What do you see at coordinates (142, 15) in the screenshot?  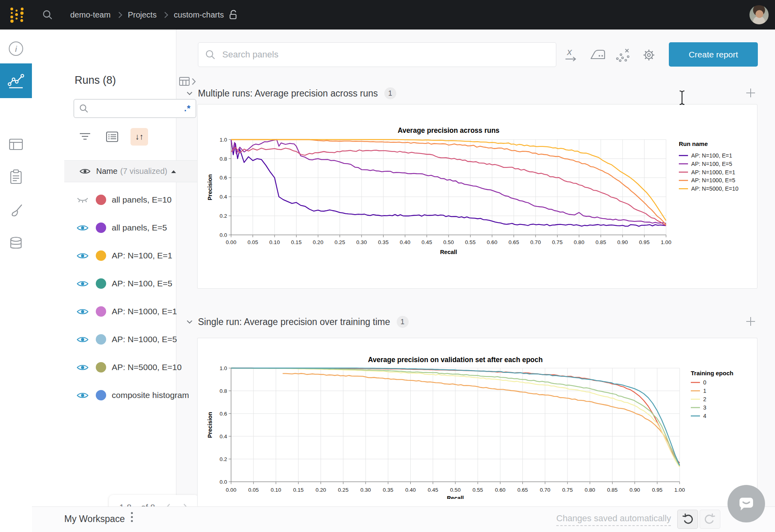 I see `breadcrumb-projects: Projects` at bounding box center [142, 15].